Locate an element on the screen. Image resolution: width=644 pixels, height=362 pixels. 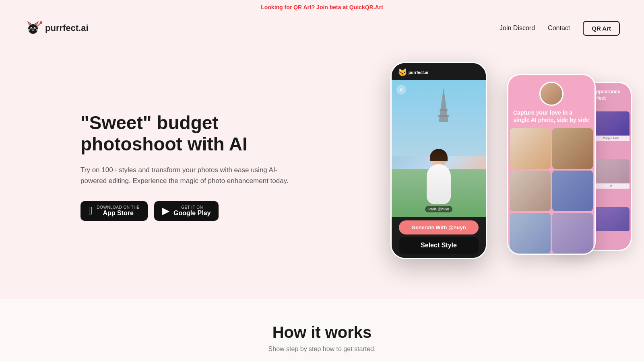
phone-mockup-main: 🐱 purrfect.ai is located at coordinates (439, 160).